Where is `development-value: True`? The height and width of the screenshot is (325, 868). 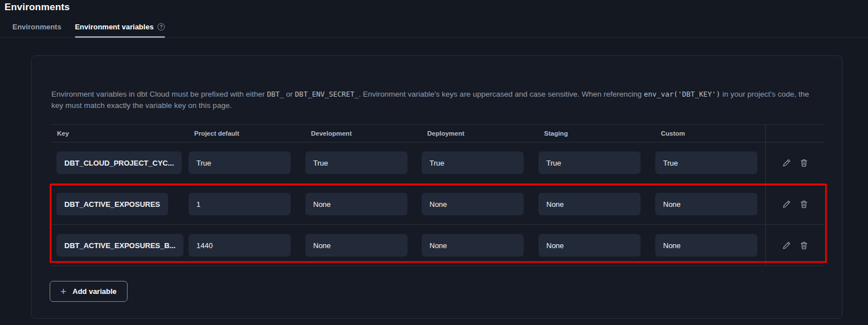 development-value: True is located at coordinates (357, 163).